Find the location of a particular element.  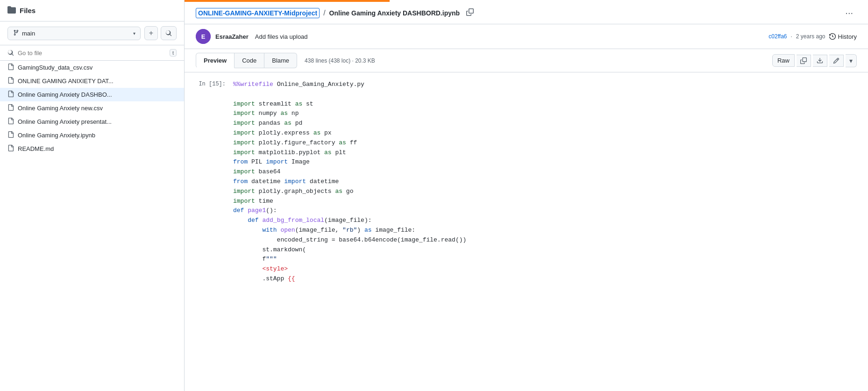

sidebar-title: Files is located at coordinates (28, 10).